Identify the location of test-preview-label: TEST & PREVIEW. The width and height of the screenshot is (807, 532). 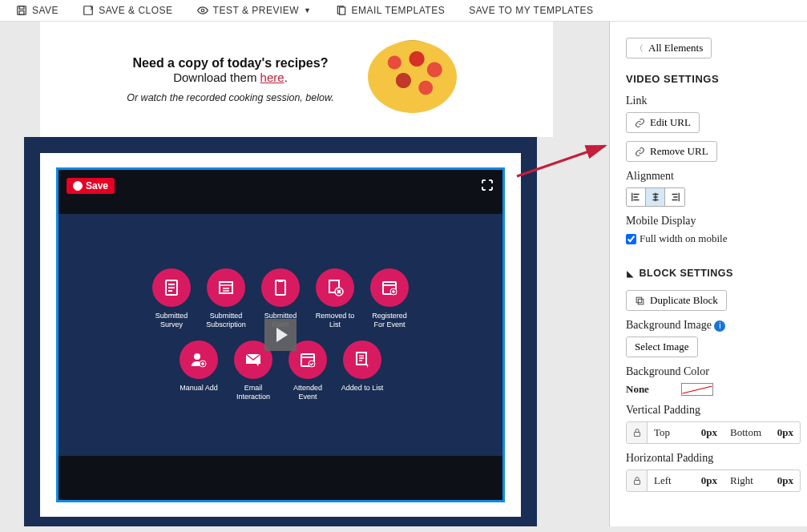
(256, 10).